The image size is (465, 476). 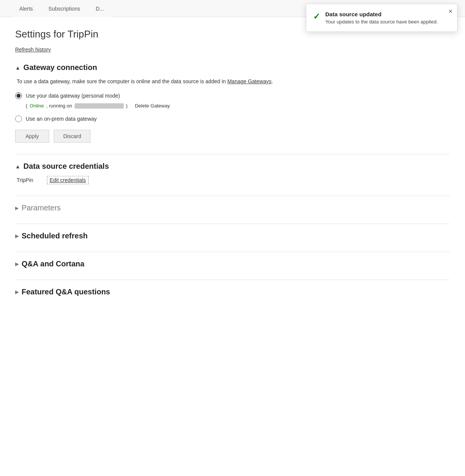 I want to click on featured-qa-header: ▶ Featured Q&A questions, so click(x=232, y=292).